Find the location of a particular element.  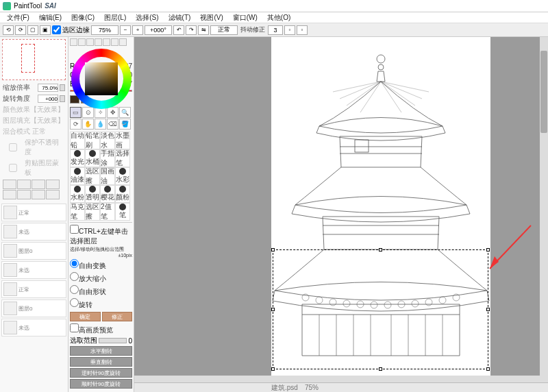

flip-h-button: 水平翻转 is located at coordinates (101, 351).